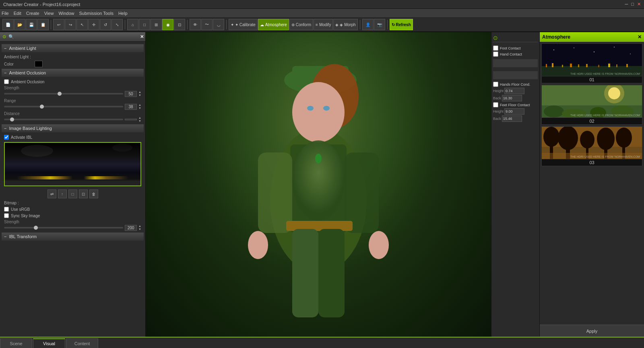  I want to click on distance-down: ▼, so click(140, 121).